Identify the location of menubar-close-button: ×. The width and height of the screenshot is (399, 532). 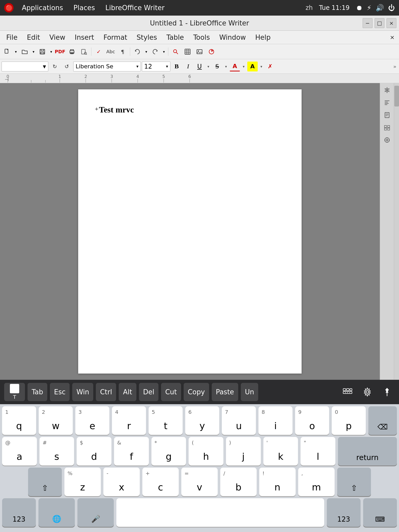
(392, 37).